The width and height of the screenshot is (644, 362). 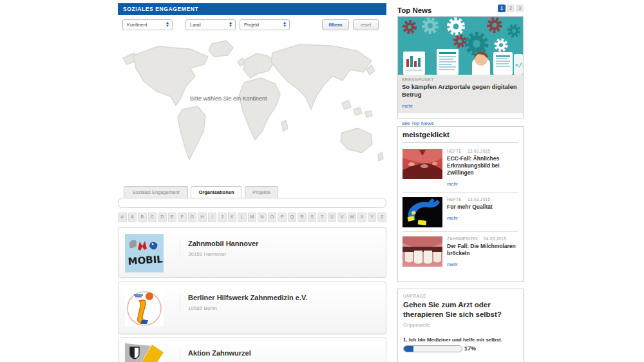 I want to click on project-select-label: Projekt, so click(x=251, y=24).